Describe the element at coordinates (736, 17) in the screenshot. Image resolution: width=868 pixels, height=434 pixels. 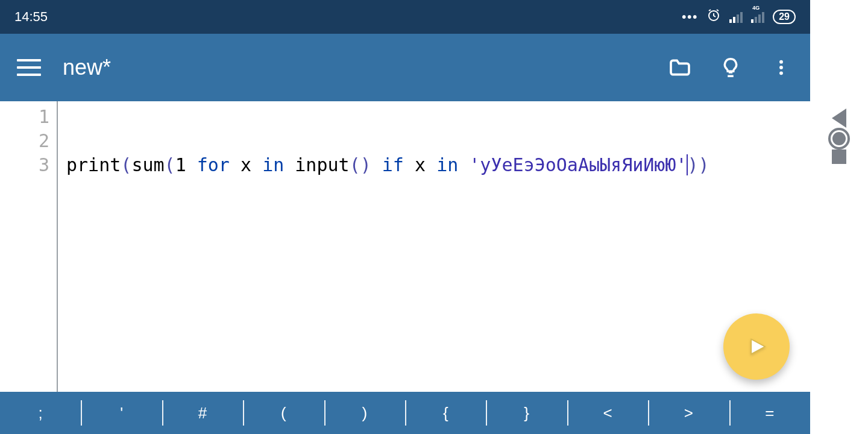
I see `signal-1-icon` at that location.